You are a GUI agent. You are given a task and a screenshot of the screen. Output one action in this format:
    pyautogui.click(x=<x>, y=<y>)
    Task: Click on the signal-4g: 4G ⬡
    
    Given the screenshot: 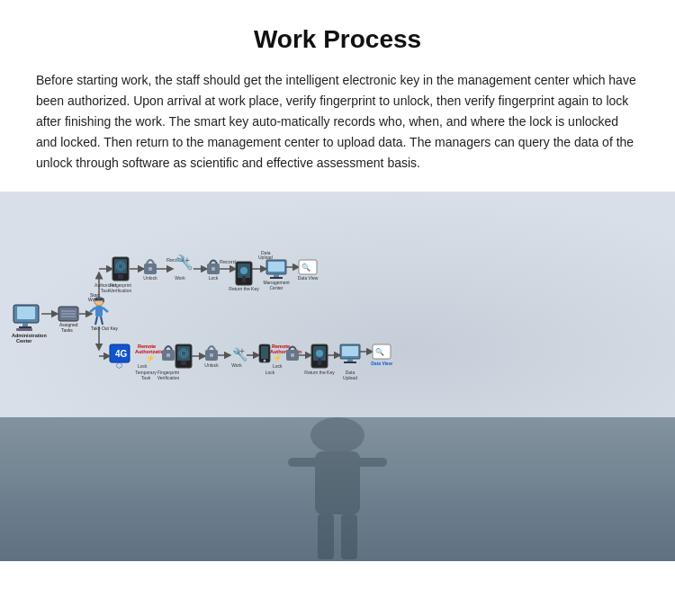 What is the action you would take?
    pyautogui.click(x=120, y=357)
    